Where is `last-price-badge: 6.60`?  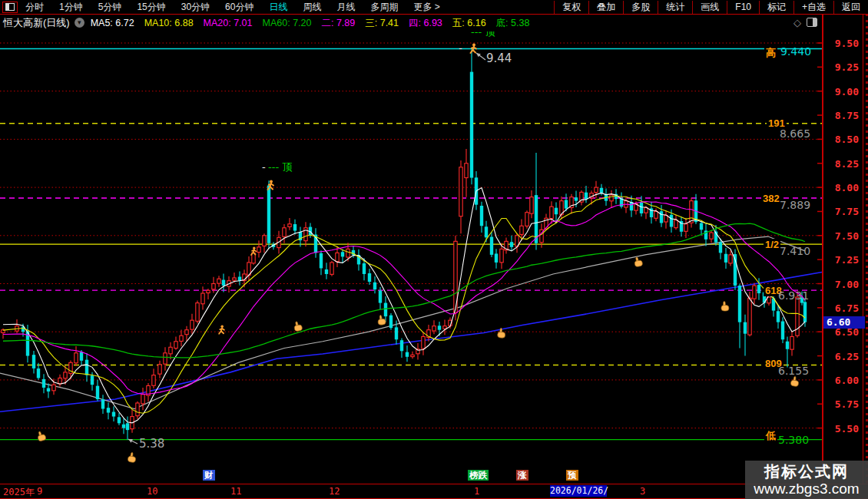 last-price-badge: 6.60 is located at coordinates (844, 322).